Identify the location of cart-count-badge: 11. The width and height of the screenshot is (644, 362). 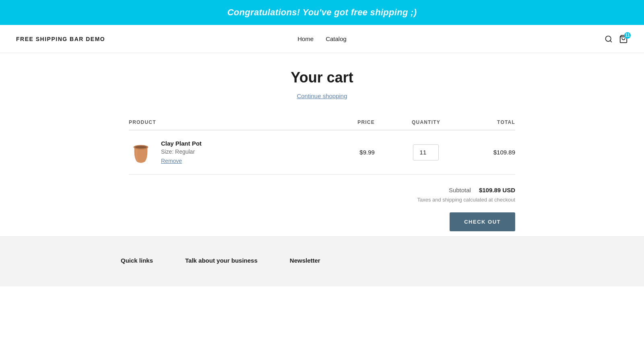
(627, 35).